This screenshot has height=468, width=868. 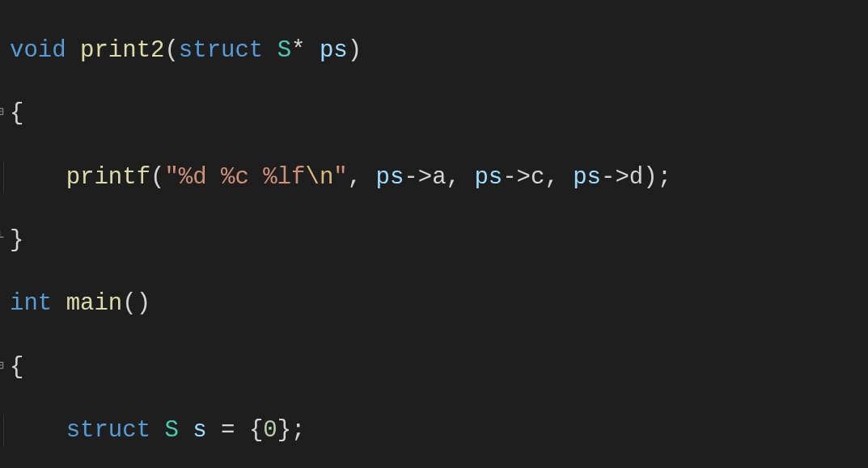 I want to click on code-line: └}, so click(x=434, y=241).